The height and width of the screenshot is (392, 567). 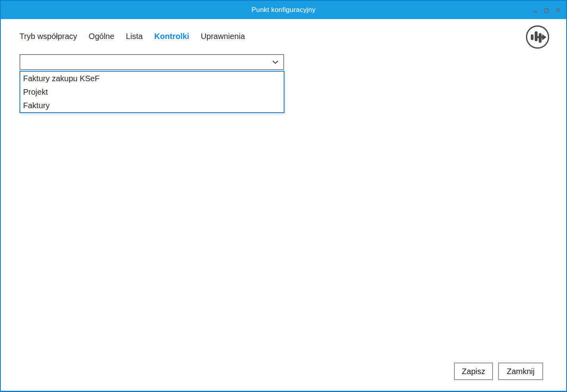 I want to click on dropdown-option-faktury-zakupu-ksef: Faktury zakupu KSeF, so click(x=152, y=78).